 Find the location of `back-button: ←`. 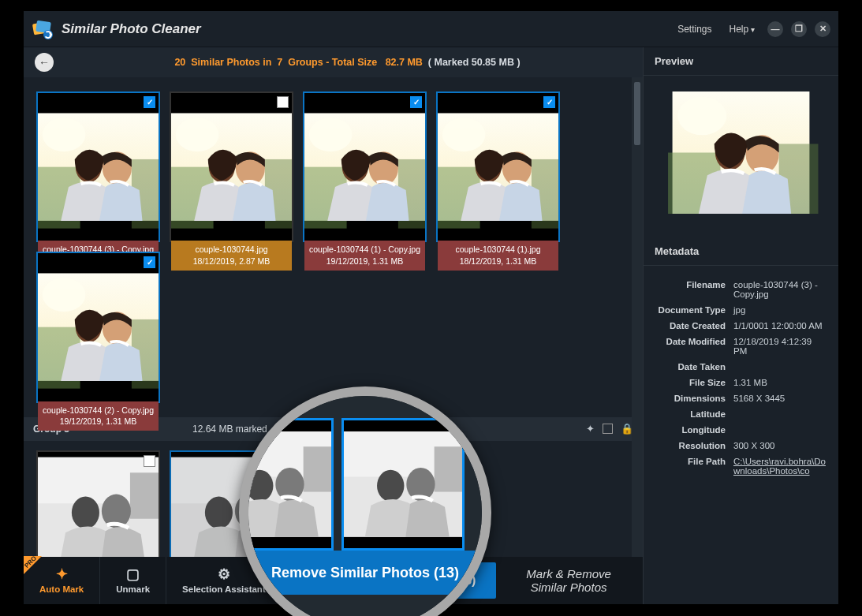

back-button: ← is located at coordinates (44, 62).